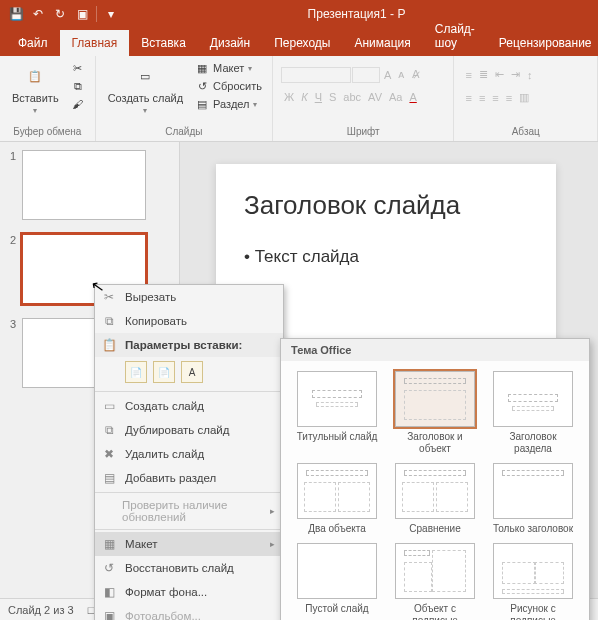 The image size is (598, 620). Describe the element at coordinates (11, 324) in the screenshot. I see `thumb-number: 3` at that location.